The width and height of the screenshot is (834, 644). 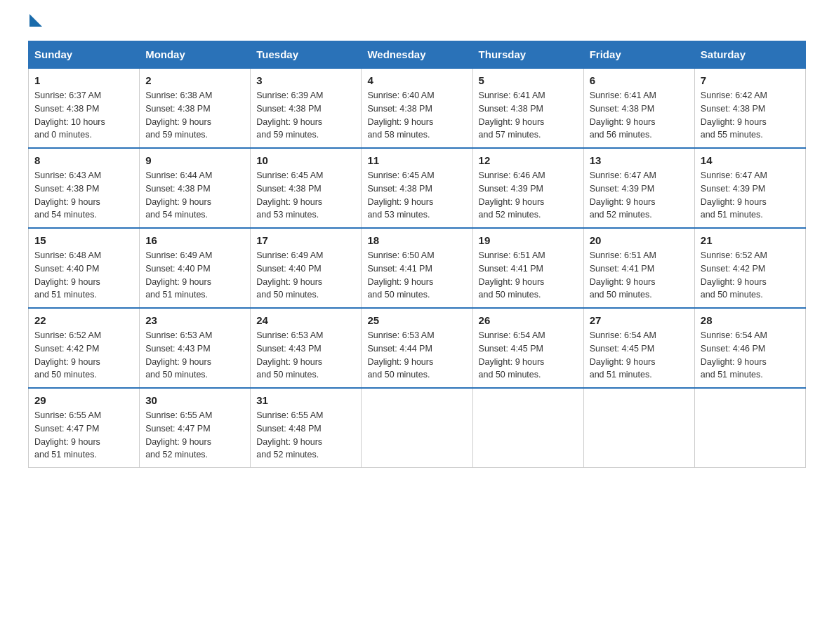 What do you see at coordinates (639, 188) in the screenshot?
I see `calendar-cell: 13 Sunrise: 6:47 AMSunset: 4:39 PMDaylig…` at bounding box center [639, 188].